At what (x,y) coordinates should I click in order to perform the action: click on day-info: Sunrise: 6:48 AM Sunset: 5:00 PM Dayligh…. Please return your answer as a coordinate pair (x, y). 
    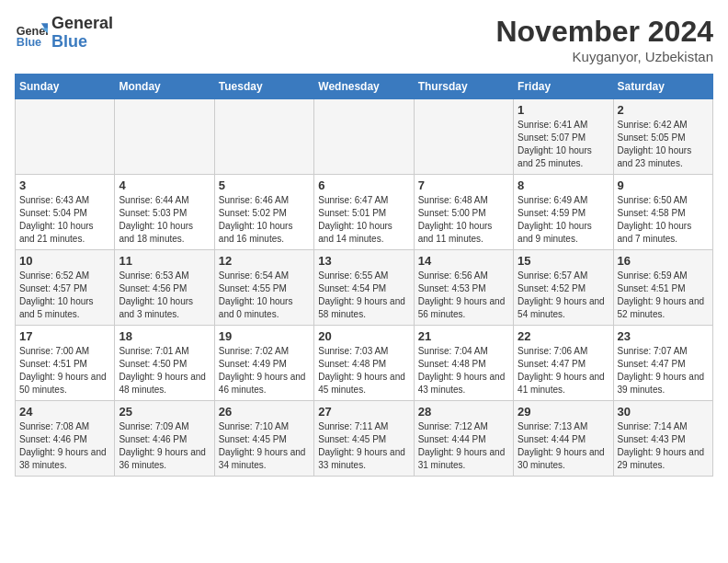
    Looking at the image, I should click on (463, 220).